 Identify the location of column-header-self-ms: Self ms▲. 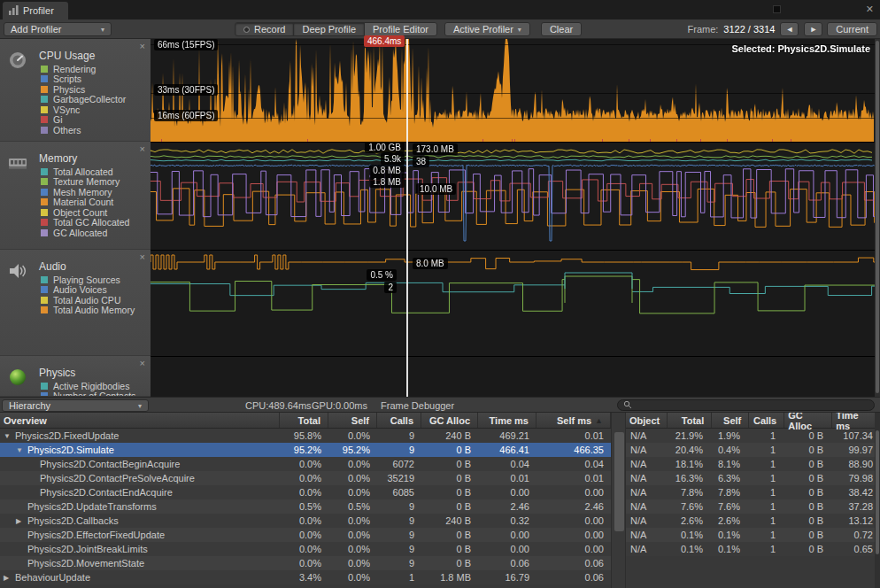
(574, 420).